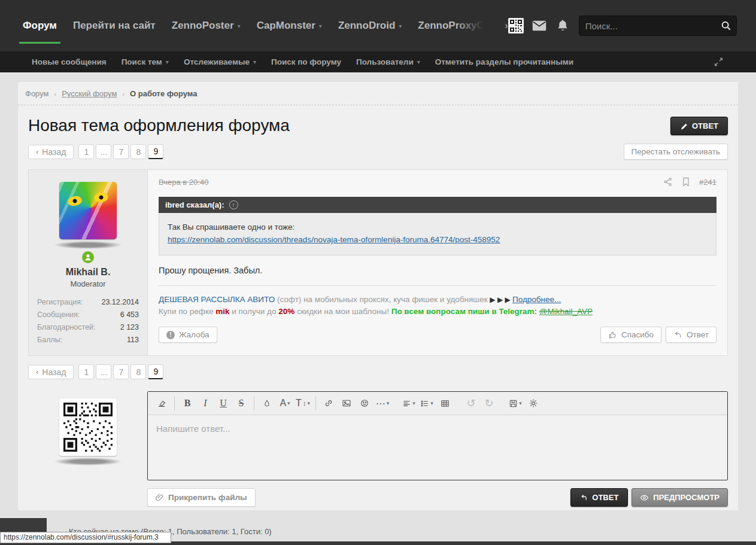  What do you see at coordinates (188, 335) in the screenshot?
I see `report-button: !Жалоба` at bounding box center [188, 335].